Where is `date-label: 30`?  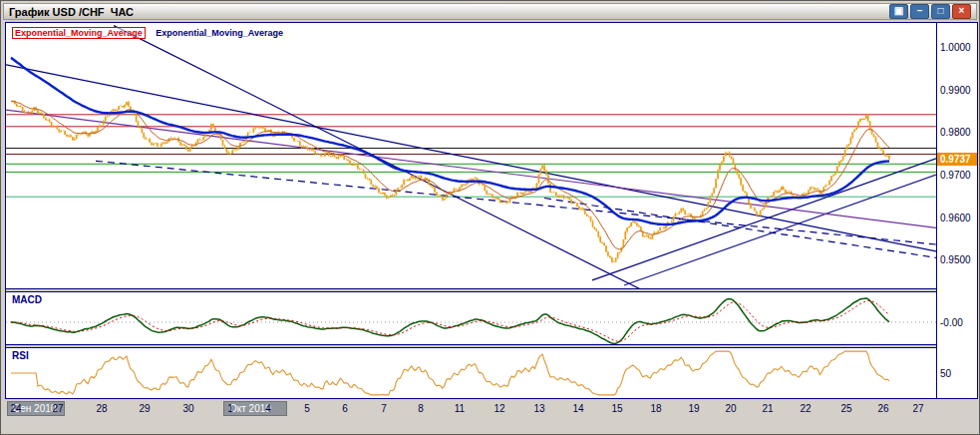
date-label: 30 is located at coordinates (188, 409).